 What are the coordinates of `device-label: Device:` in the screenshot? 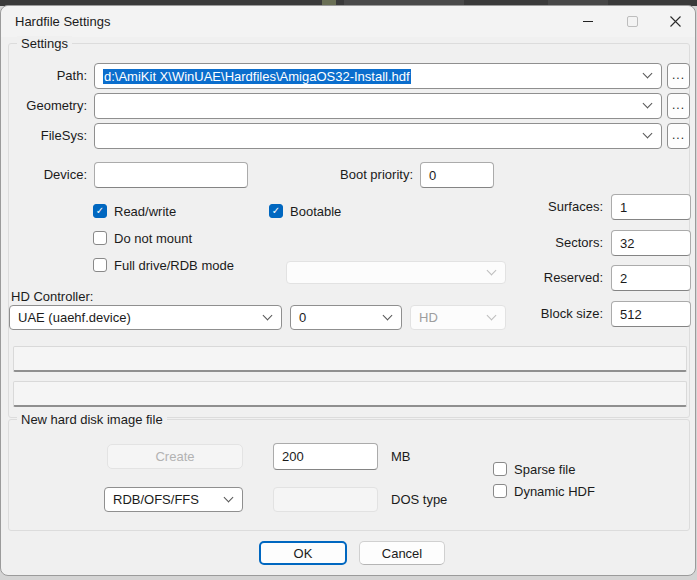 It's located at (53, 175).